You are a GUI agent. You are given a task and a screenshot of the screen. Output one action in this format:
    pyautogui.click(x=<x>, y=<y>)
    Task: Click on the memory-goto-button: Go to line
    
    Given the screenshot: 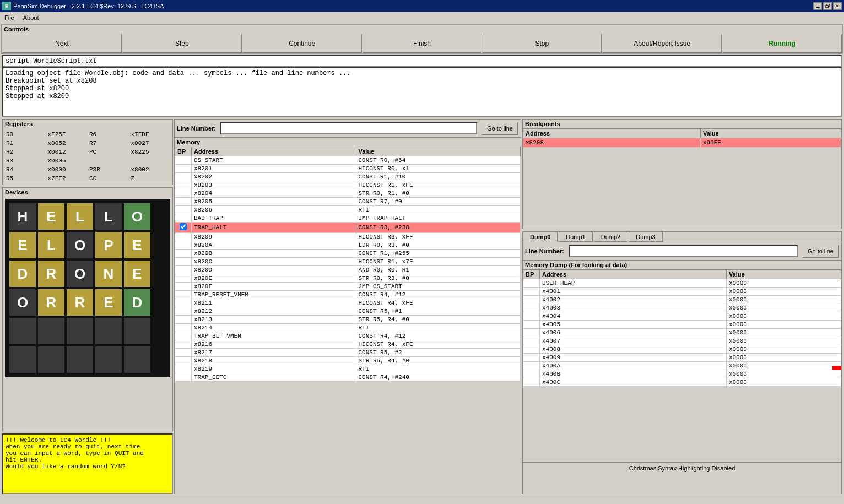 What is the action you would take?
    pyautogui.click(x=500, y=128)
    